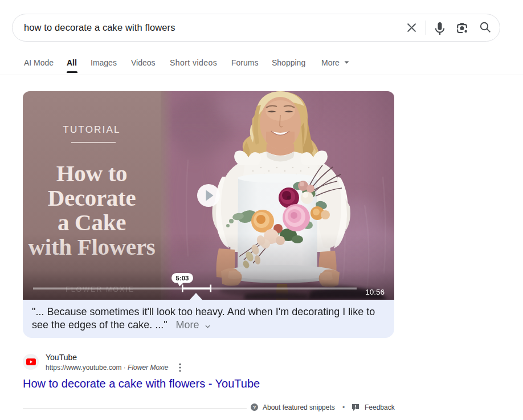 The image size is (523, 420). What do you see at coordinates (92, 173) in the screenshot?
I see `svg-text: How to` at bounding box center [92, 173].